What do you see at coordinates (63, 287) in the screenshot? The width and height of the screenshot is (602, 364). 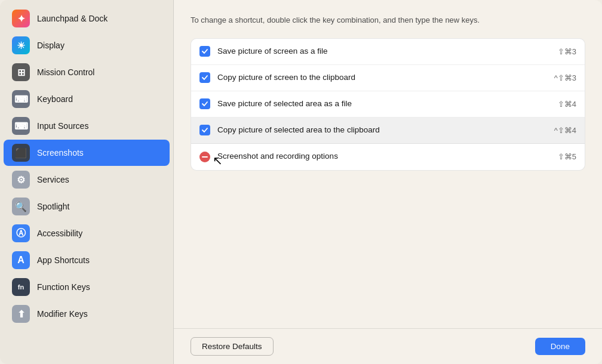 I see `sidebar-label-fnkeys: Function Keys` at bounding box center [63, 287].